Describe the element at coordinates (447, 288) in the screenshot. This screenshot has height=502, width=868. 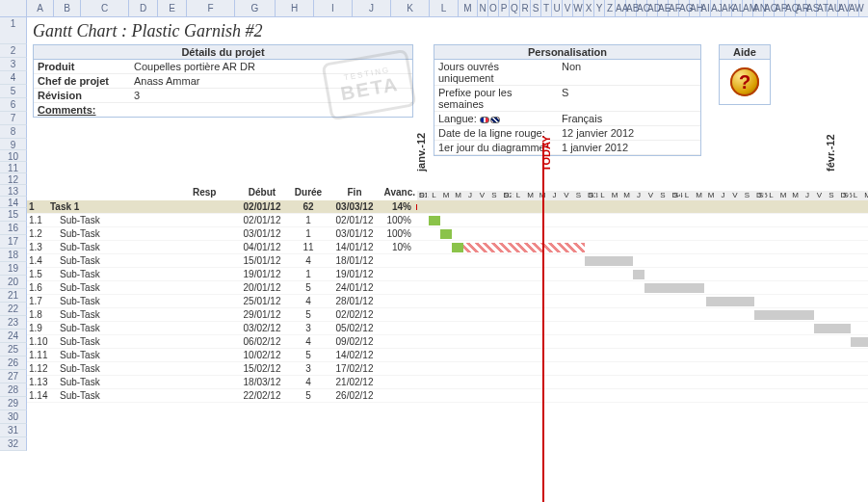
I see `task-row: 1.6Sub-Task20/01/12524/01/12` at that location.